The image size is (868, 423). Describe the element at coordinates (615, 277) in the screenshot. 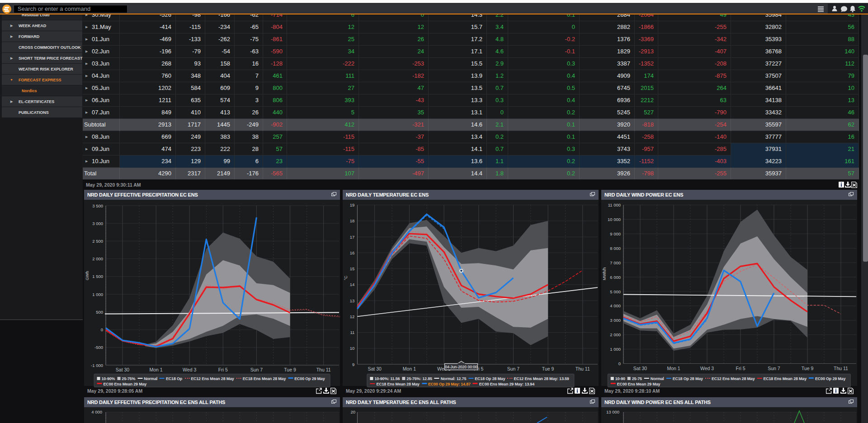

I see `svg-text: 6 000` at that location.